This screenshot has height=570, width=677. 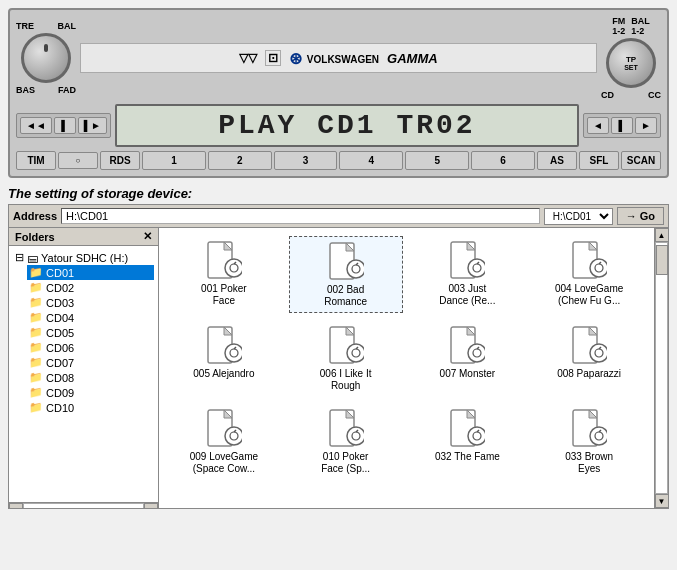 What do you see at coordinates (662, 235) in the screenshot?
I see `scroll-up-arrow: ▲` at bounding box center [662, 235].